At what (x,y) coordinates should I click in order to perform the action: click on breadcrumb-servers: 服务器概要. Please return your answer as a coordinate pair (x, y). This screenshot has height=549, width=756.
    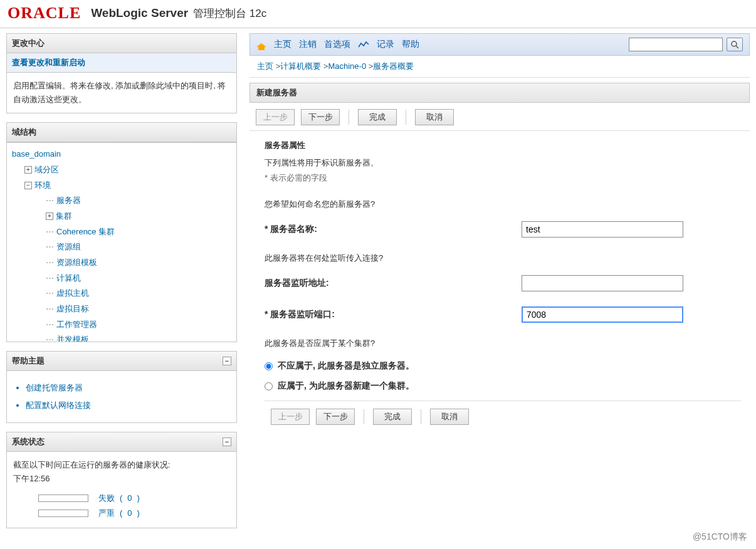
    Looking at the image, I should click on (394, 66).